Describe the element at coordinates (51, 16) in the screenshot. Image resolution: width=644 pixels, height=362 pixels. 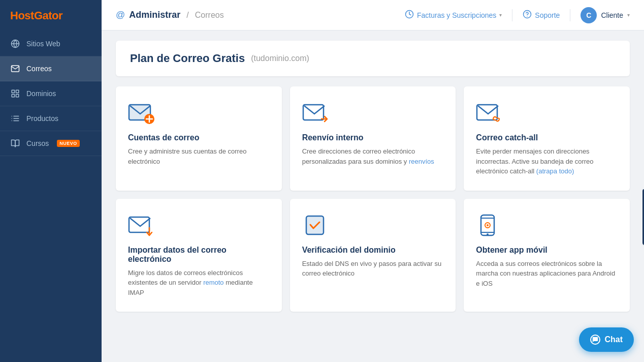
I see `logo: HostGator` at that location.